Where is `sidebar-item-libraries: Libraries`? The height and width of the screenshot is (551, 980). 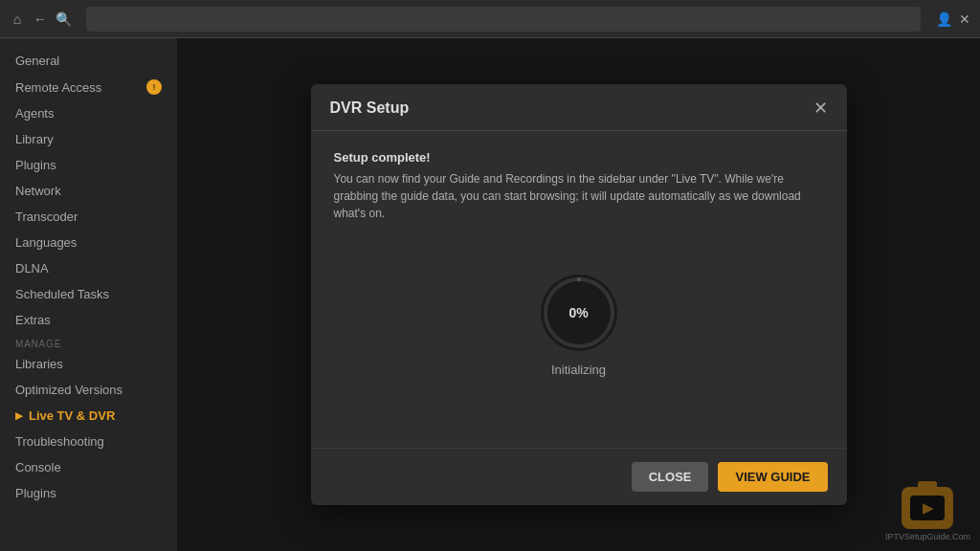 sidebar-item-libraries: Libraries is located at coordinates (88, 364).